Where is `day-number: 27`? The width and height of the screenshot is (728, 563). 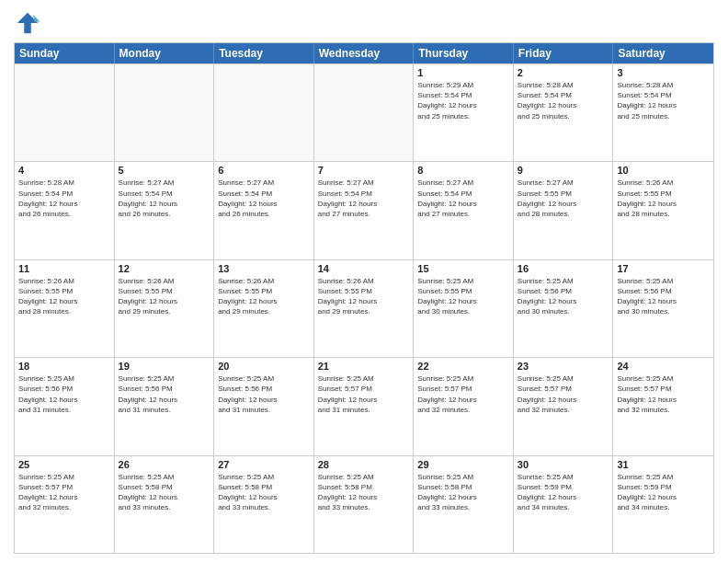 day-number: 27 is located at coordinates (264, 465).